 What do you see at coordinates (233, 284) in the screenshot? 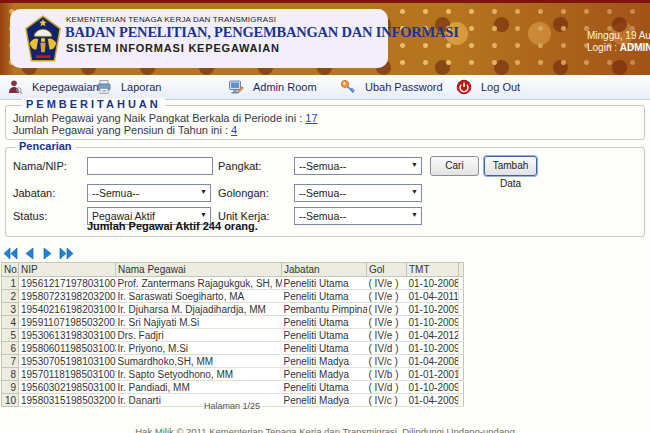
I see `table-row: 1 195612171978031001 Prof. Zantermans Ra…` at bounding box center [233, 284].